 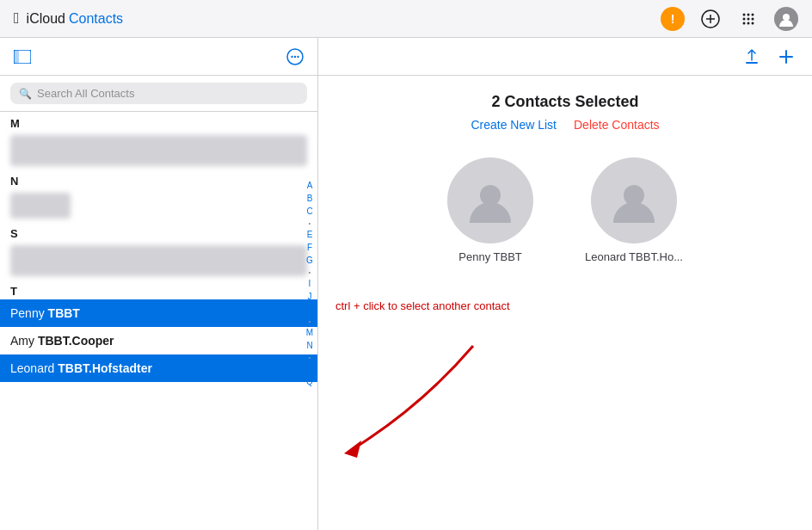 What do you see at coordinates (40, 206) in the screenshot?
I see `blurred-contact-n1` at bounding box center [40, 206].